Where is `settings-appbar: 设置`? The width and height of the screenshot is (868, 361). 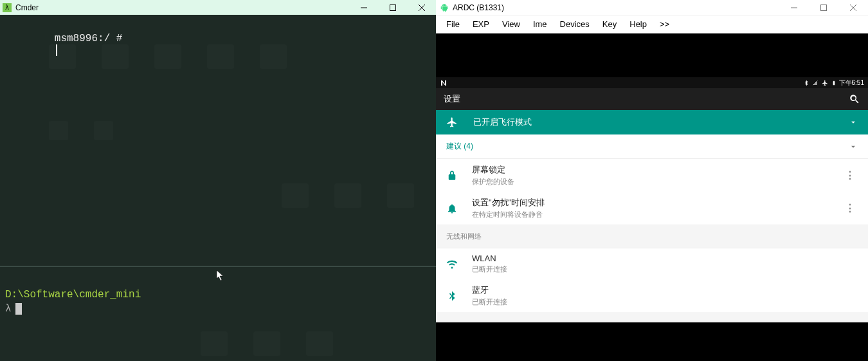
settings-appbar: 设置 is located at coordinates (652, 99).